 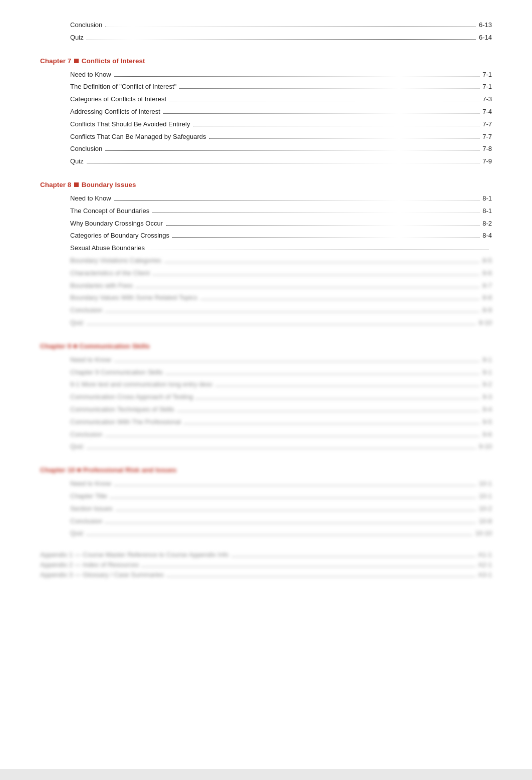 What do you see at coordinates (266, 25) in the screenshot?
I see `toc-conclusion-6: Conclusion 6-13` at bounding box center [266, 25].